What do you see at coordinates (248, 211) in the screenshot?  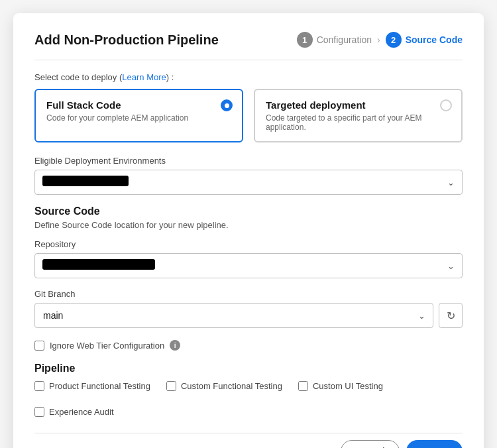 I see `source-code-title: Source Code` at bounding box center [248, 211].